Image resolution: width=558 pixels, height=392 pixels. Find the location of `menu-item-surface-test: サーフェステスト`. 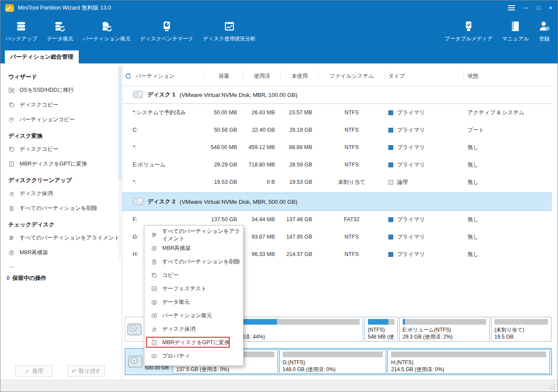

menu-item-surface-test: サーフェステスト is located at coordinates (194, 289).